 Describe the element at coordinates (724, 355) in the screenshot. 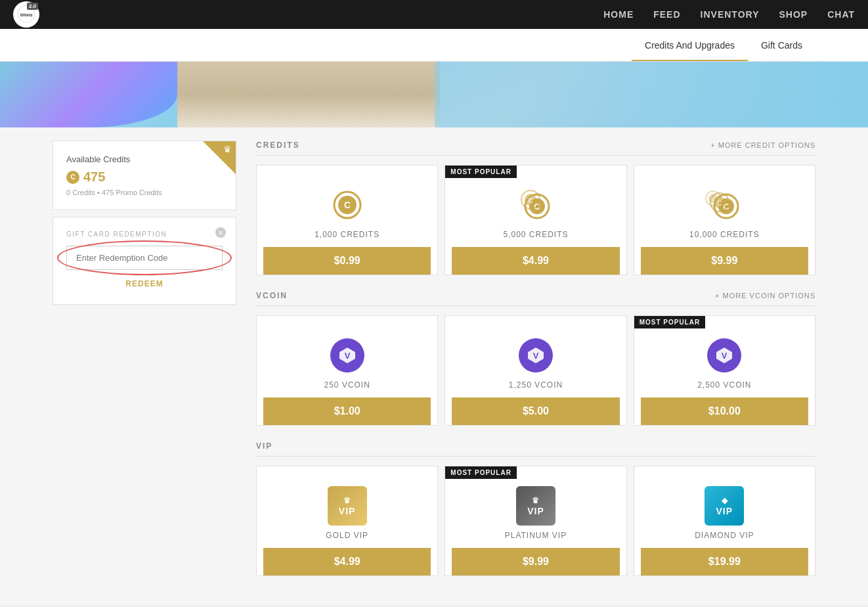

I see `vcoin-icon-2500: V` at that location.